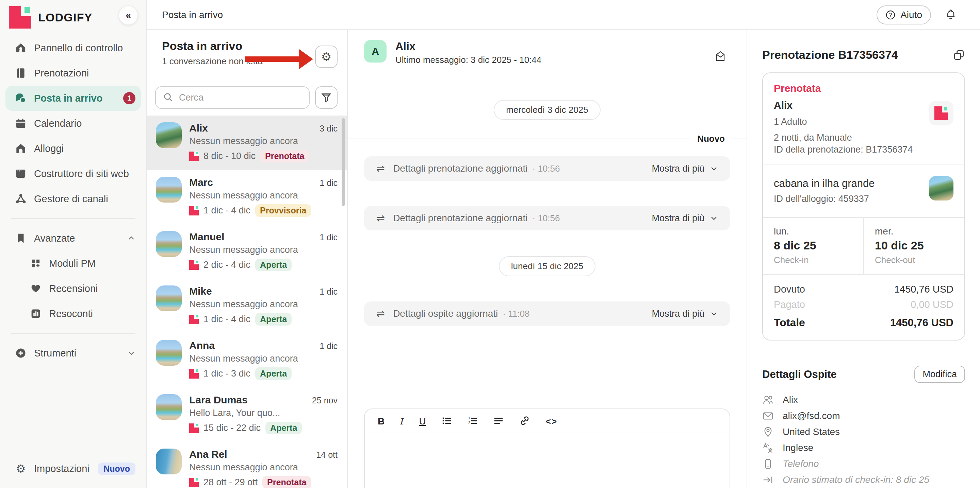 This screenshot has height=488, width=980. What do you see at coordinates (73, 263) in the screenshot?
I see `sidebar-item-pm-modules: Moduli PM` at bounding box center [73, 263].